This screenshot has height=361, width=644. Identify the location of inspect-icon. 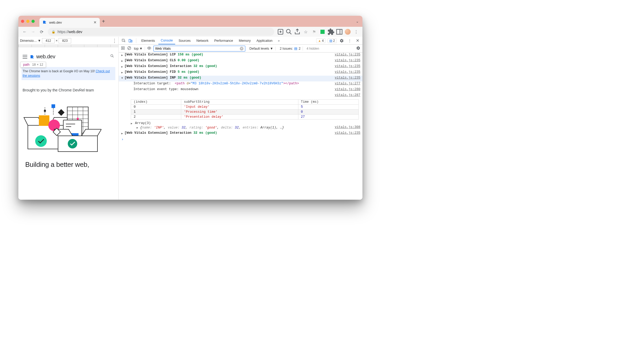
(124, 41).